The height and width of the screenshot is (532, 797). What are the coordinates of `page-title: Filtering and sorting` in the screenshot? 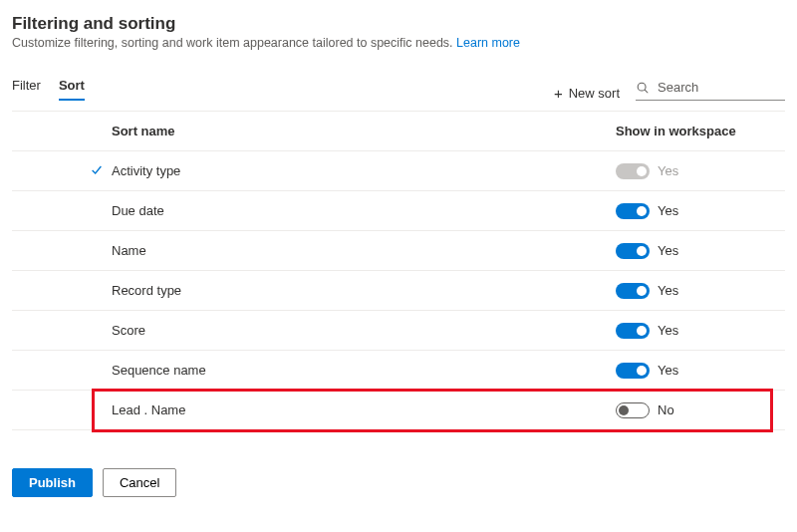 It's located at (398, 24).